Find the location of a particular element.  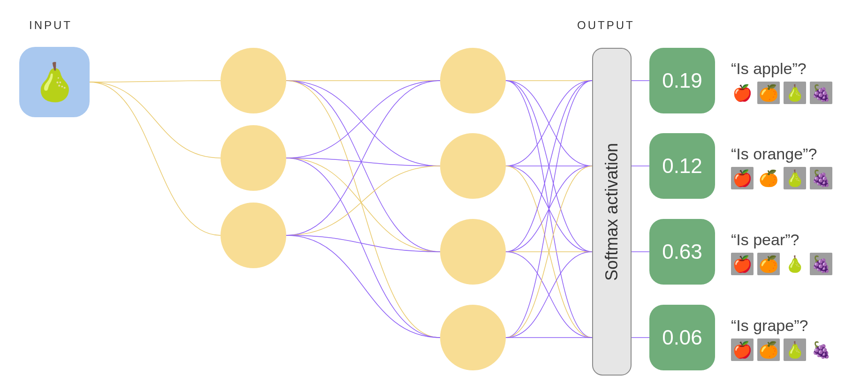

output-box-apple: 0.19 is located at coordinates (682, 81).